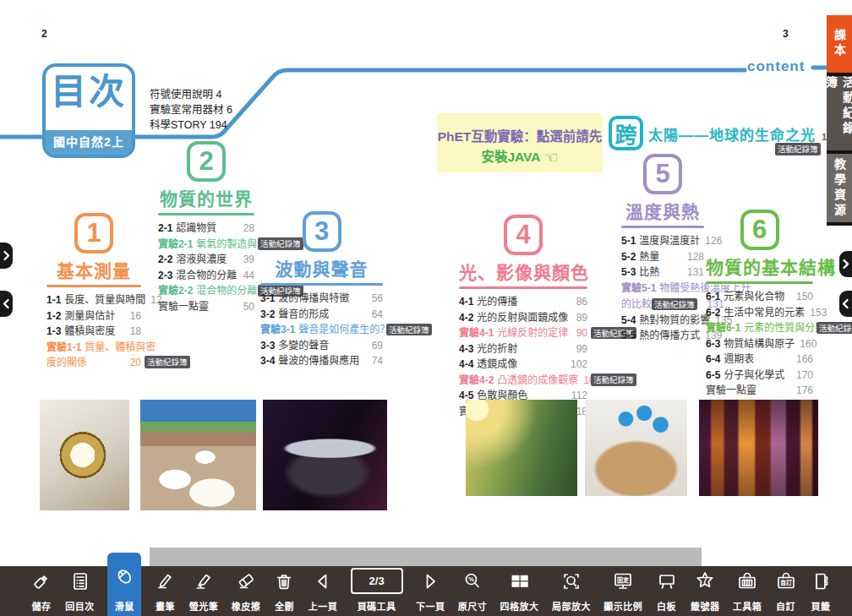 Image resolution: width=852 pixels, height=616 pixels. I want to click on front-matter-item: 符號使用說明 4, so click(191, 95).